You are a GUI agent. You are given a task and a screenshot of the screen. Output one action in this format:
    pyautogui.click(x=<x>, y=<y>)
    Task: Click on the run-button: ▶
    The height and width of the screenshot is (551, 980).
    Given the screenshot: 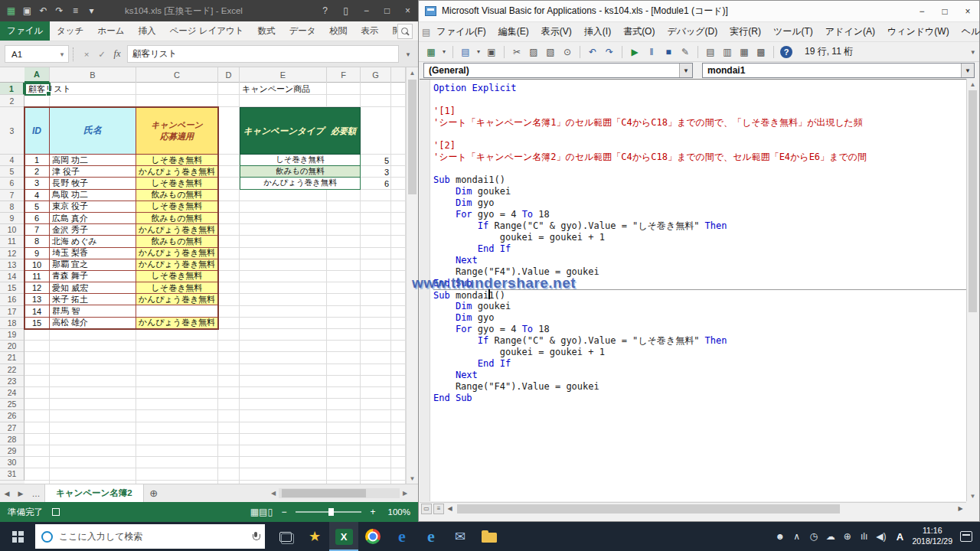 What is the action you would take?
    pyautogui.click(x=635, y=52)
    